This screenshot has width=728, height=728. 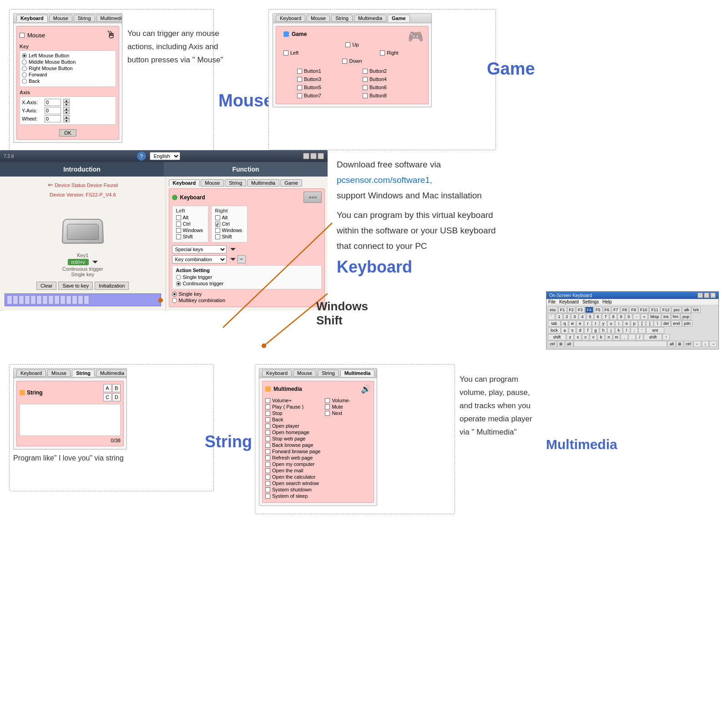 I want to click on nav-introduction: Introduction, so click(x=82, y=169).